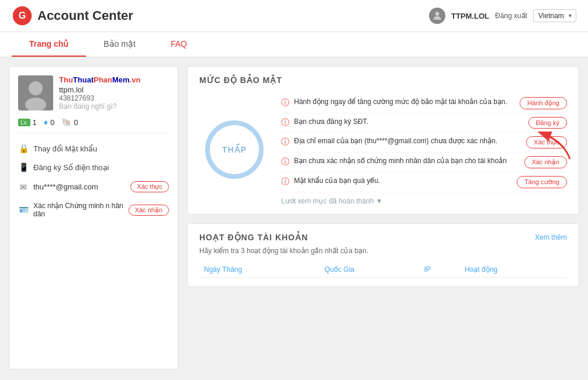  What do you see at coordinates (403, 181) in the screenshot?
I see `security-text-4: Mật khẩu của bạn quá yếu.` at bounding box center [403, 181].